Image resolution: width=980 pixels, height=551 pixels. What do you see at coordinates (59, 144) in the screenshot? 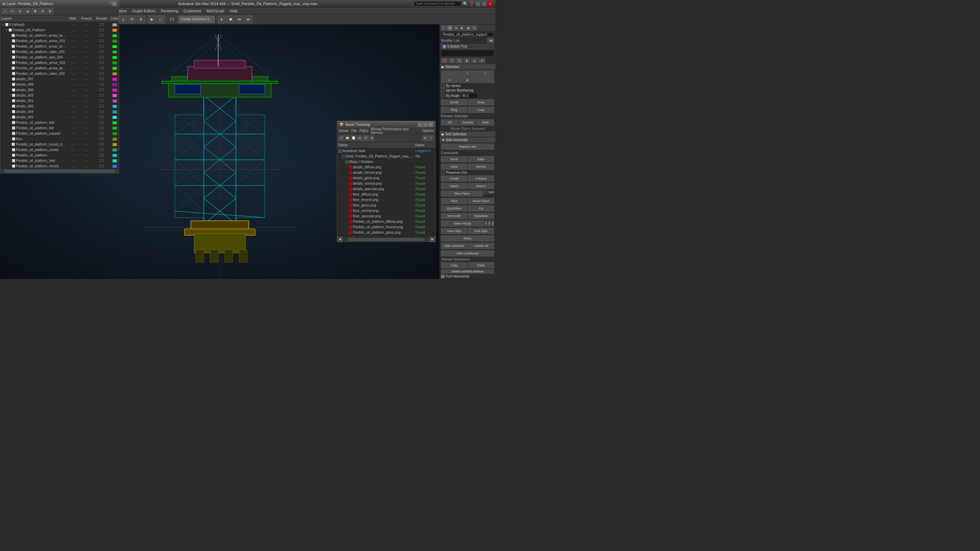
I see `layer-item: ⬜ Perdido_oil_platform_mount_details — —` at bounding box center [59, 144].